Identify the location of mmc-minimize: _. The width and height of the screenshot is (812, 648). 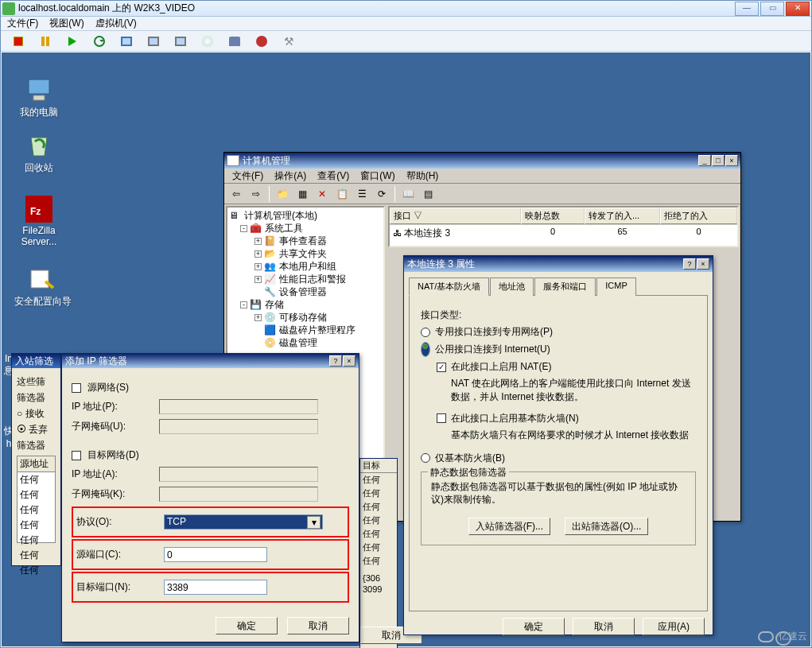
(705, 161).